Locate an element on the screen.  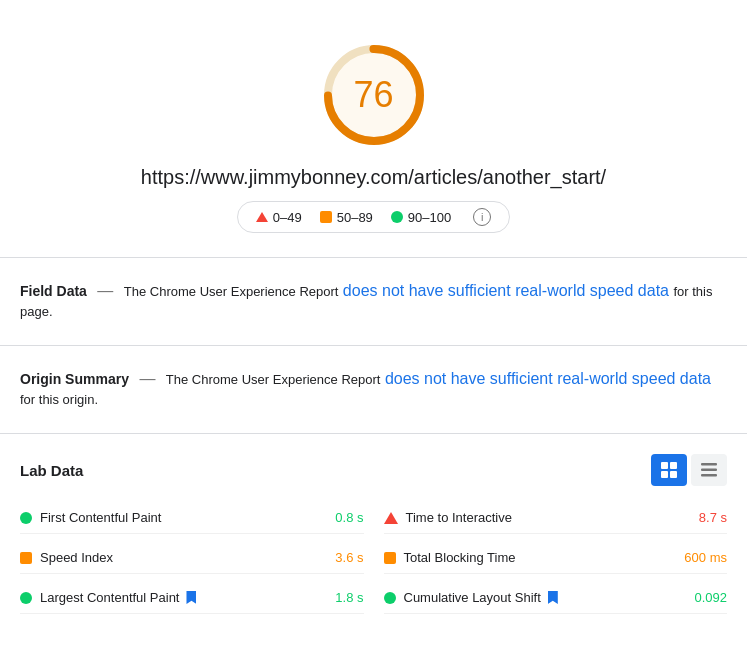
metric-si: Speed Index 3.6 s is located at coordinates (192, 558).